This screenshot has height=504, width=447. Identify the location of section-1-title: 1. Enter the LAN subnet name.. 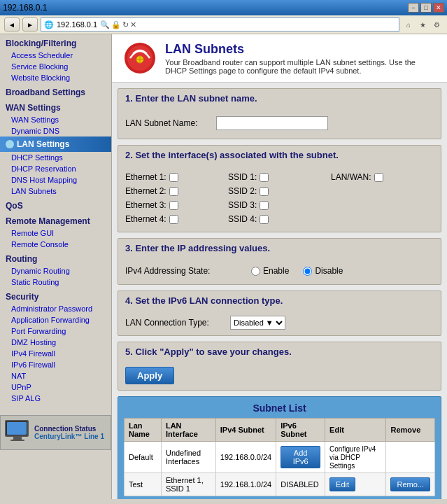
(280, 98).